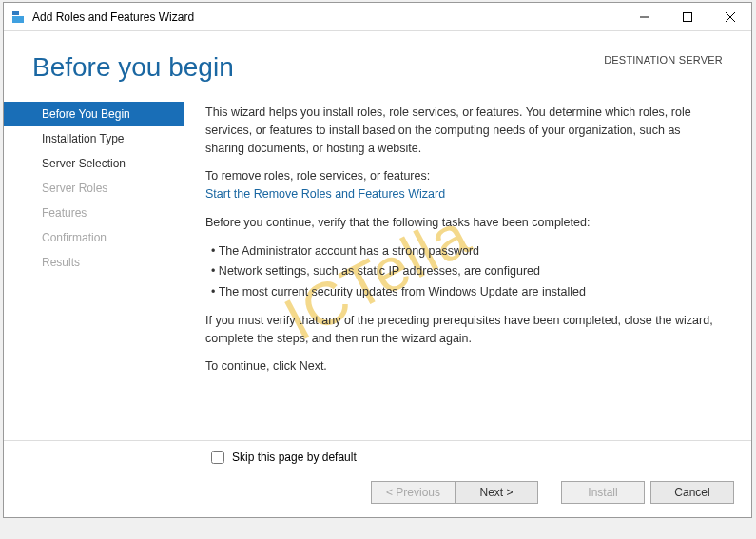 This screenshot has width=756, height=539. I want to click on destination-server-block: DESTINATION SERVER, so click(664, 67).